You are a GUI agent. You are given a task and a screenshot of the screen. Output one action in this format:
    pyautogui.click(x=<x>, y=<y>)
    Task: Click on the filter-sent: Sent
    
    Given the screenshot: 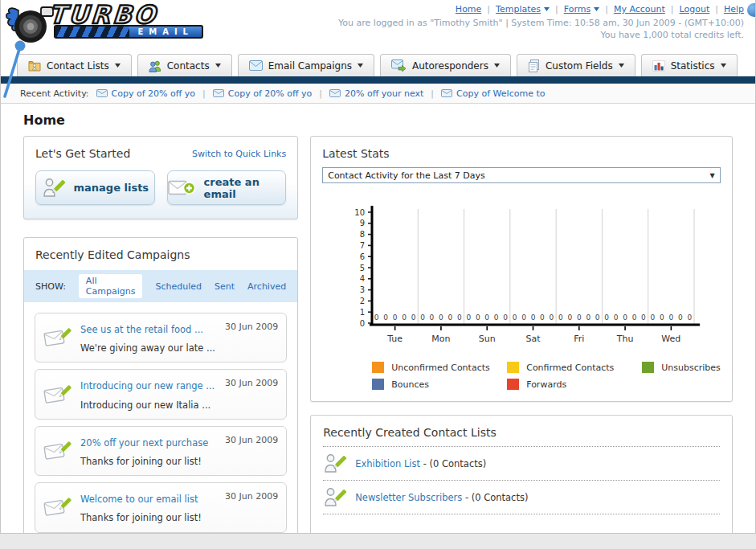 What is the action you would take?
    pyautogui.click(x=225, y=286)
    